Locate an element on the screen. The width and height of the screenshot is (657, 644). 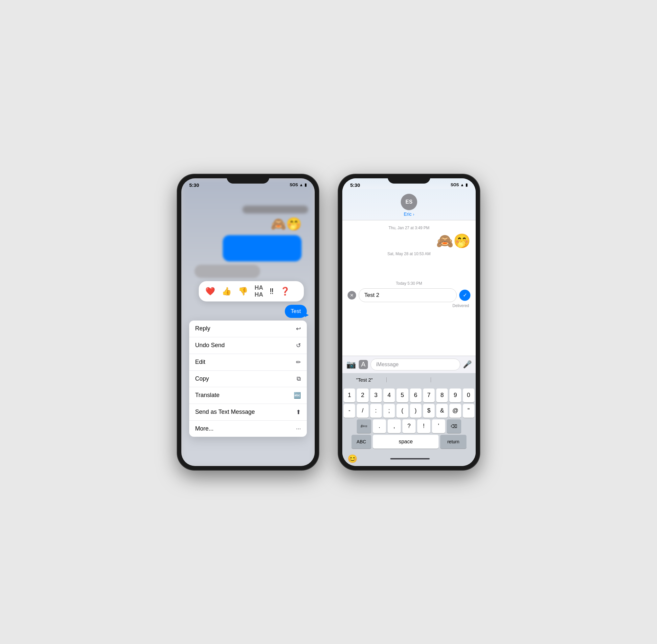
test-bubble-area: Test is located at coordinates (248, 311).